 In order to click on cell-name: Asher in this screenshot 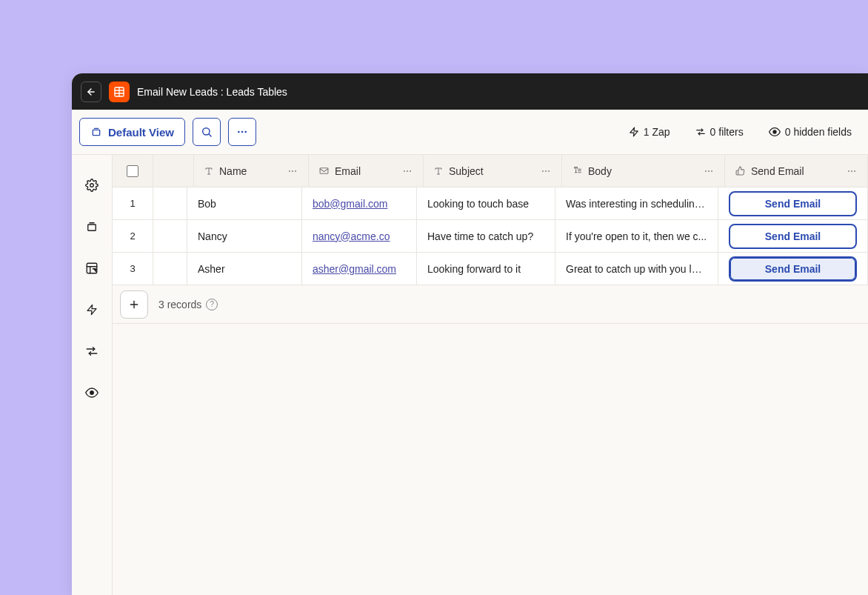, I will do `click(244, 268)`.